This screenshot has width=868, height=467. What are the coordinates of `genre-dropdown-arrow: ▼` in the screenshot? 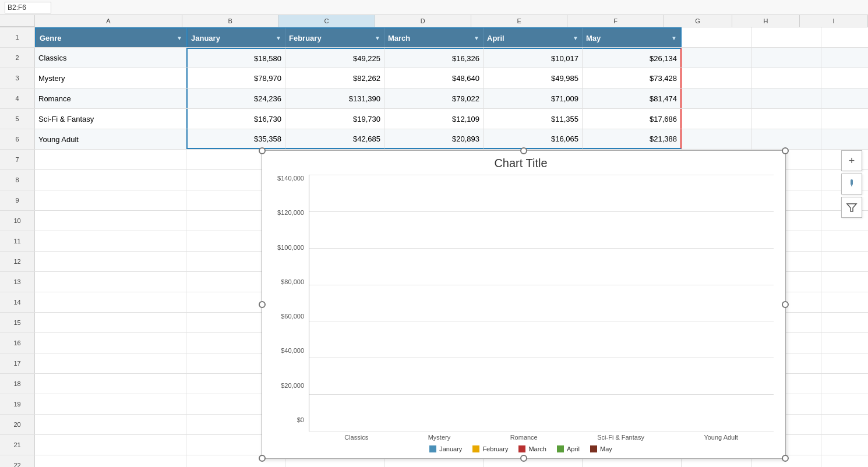 It's located at (179, 38).